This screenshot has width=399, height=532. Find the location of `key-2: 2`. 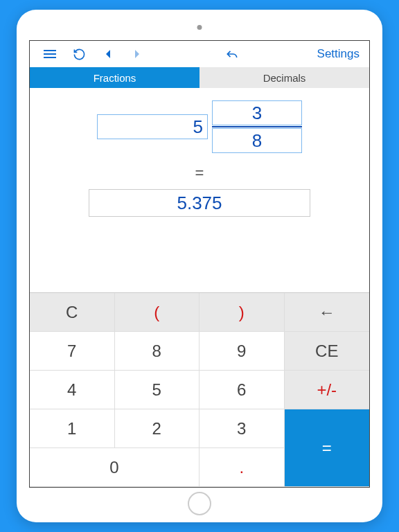

key-2: 2 is located at coordinates (158, 429).